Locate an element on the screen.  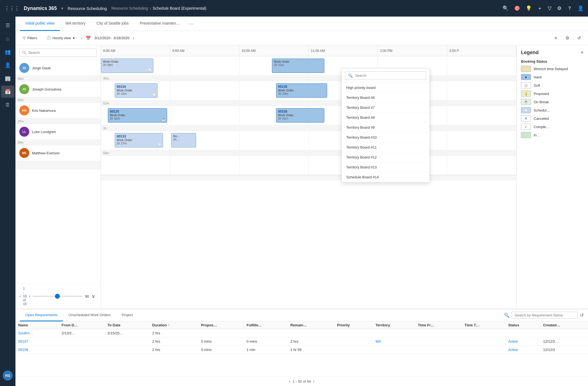
list-item: ME Matthew Everson is located at coordinates (58, 153).